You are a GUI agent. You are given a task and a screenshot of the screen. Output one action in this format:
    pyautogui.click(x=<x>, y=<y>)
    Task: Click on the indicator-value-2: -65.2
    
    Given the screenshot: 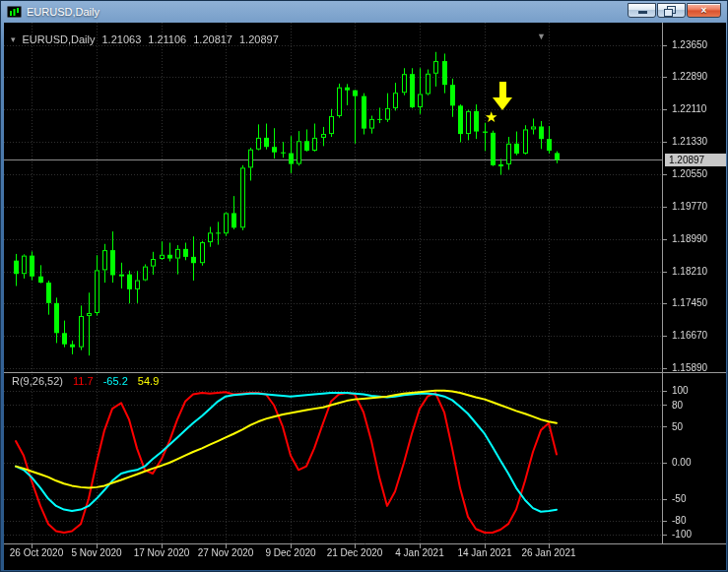 What is the action you would take?
    pyautogui.click(x=116, y=381)
    